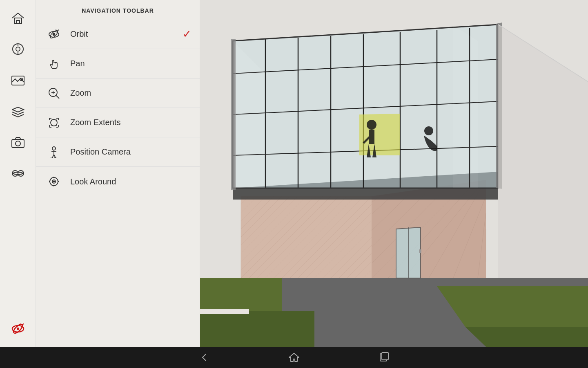 Image resolution: width=588 pixels, height=368 pixels. Describe the element at coordinates (100, 152) in the screenshot. I see `nav-item-position-camera-label: Position Camera` at that location.